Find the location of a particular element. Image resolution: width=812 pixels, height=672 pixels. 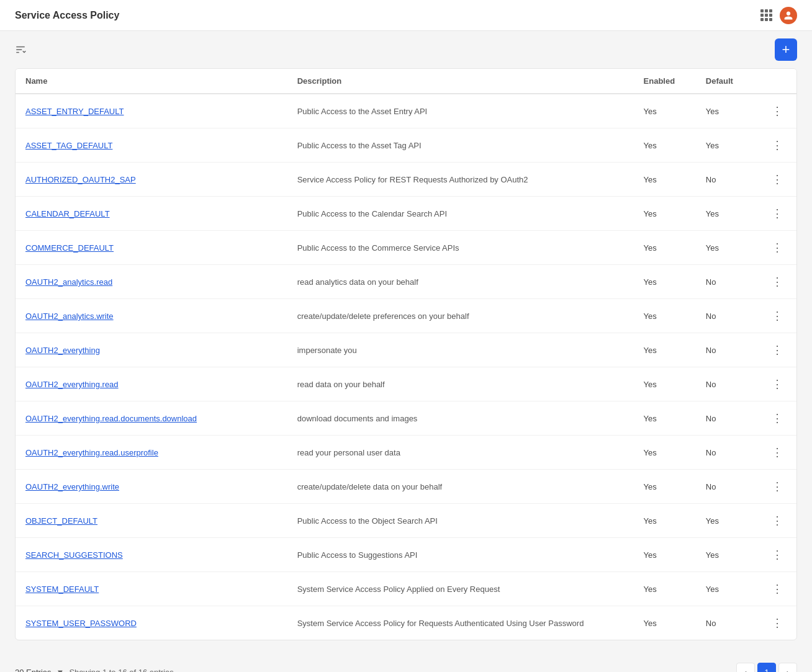

pagination: ‹ 1 › is located at coordinates (767, 668).